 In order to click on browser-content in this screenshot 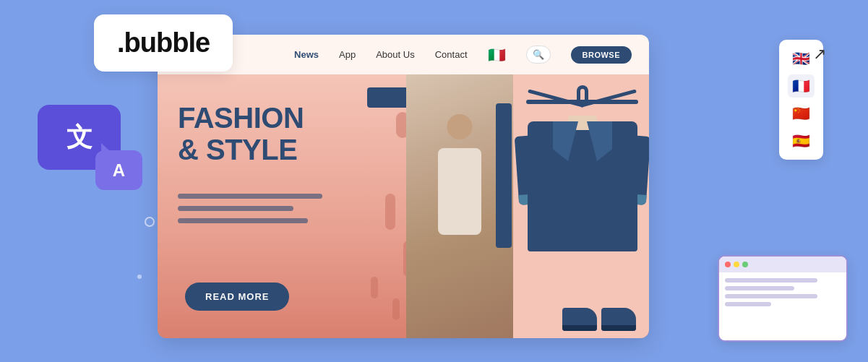, I will do `click(783, 294)`.